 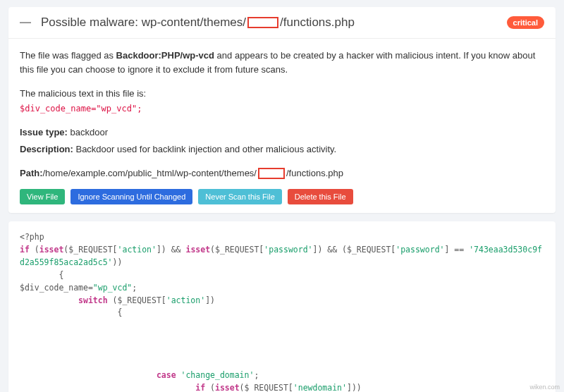 What do you see at coordinates (282, 94) in the screenshot?
I see `malicious-text-label: The malicious text in this file is:` at bounding box center [282, 94].